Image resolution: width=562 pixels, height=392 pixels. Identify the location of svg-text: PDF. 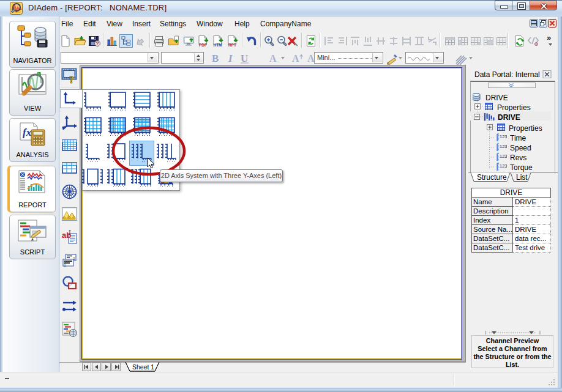
(203, 45).